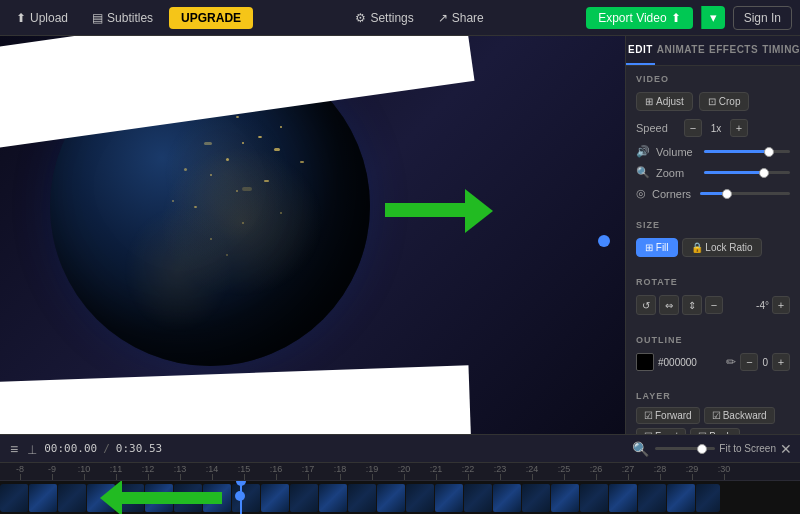  I want to click on flip-v-button: ⇕, so click(692, 305).